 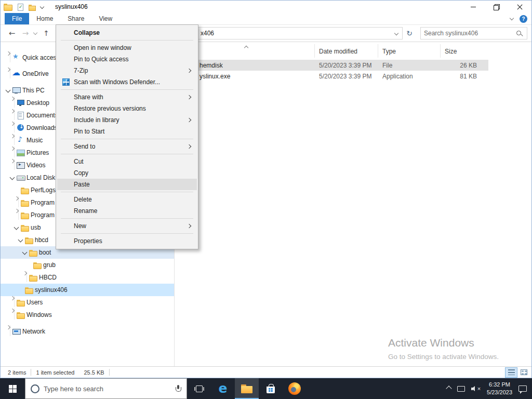 I want to click on display-tray-icon, so click(x=461, y=389).